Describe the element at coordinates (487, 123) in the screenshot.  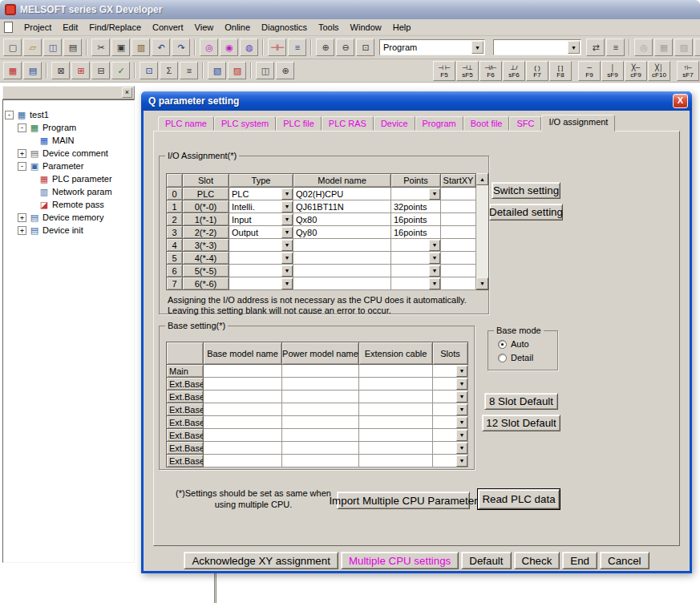
I see `tab-boot-file: Boot file` at that location.